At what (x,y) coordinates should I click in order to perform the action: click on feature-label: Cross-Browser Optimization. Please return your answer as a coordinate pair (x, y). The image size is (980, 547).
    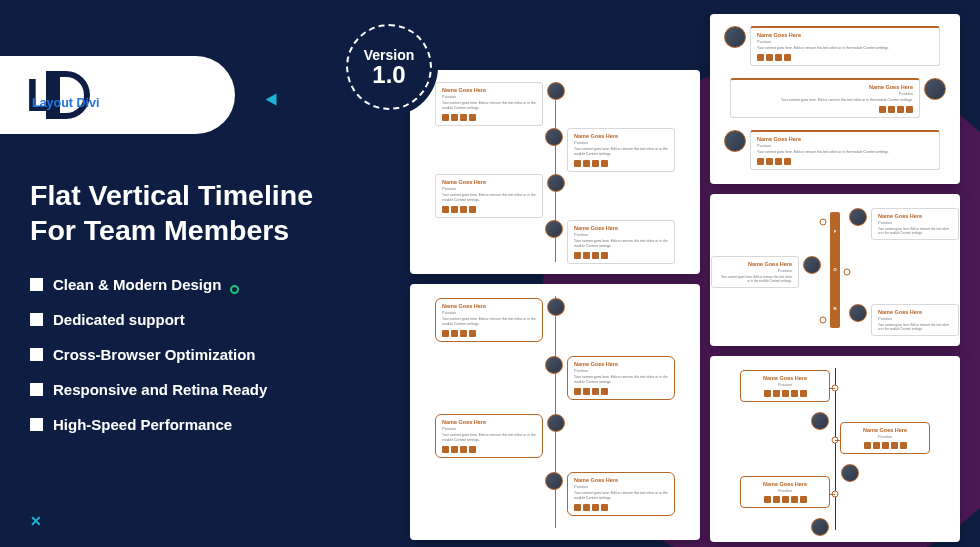
    Looking at the image, I should click on (154, 354).